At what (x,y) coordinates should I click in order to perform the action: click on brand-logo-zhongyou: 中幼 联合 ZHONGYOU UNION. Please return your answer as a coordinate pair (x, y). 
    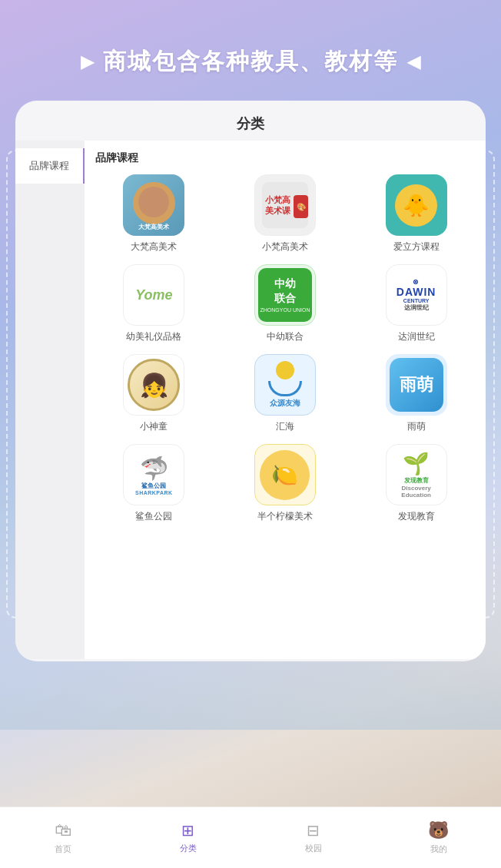
    Looking at the image, I should click on (285, 295).